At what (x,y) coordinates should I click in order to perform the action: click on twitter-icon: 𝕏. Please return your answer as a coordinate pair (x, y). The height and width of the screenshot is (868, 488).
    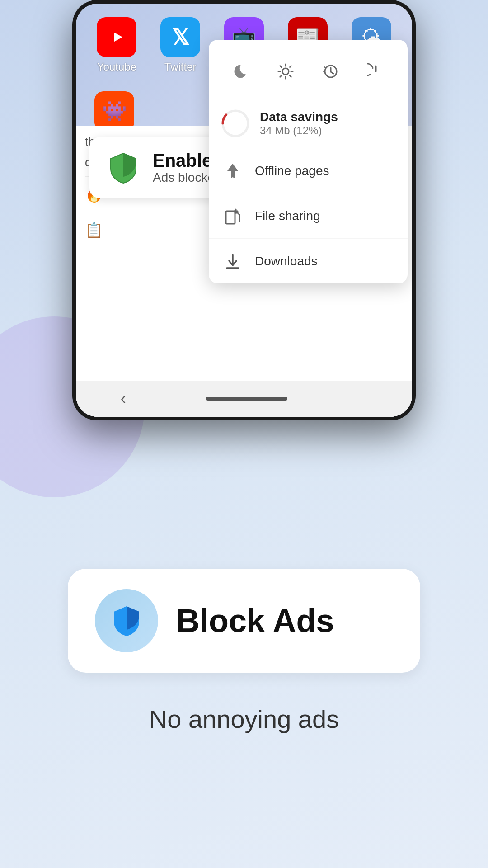
    Looking at the image, I should click on (180, 37).